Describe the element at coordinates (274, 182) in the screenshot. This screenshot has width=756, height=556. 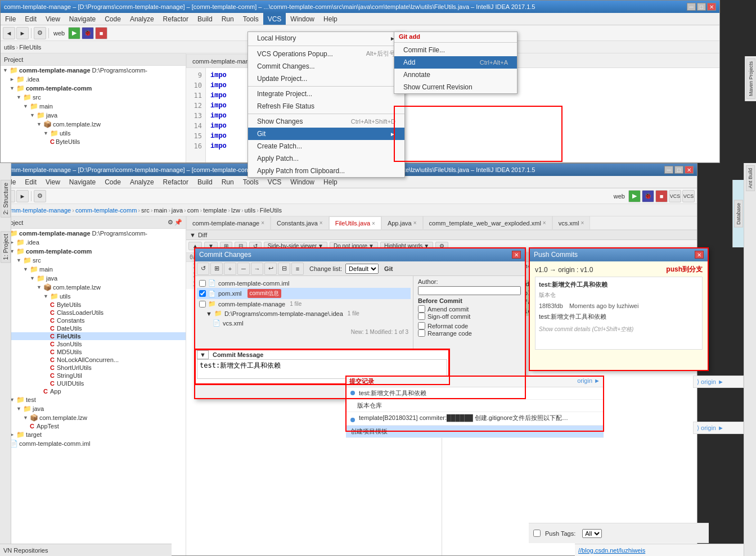
I see `b-menu-vcs: VCS` at that location.